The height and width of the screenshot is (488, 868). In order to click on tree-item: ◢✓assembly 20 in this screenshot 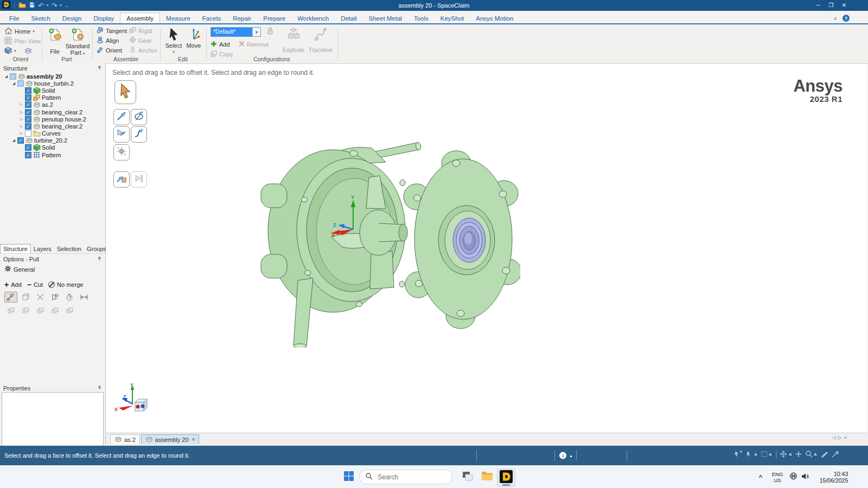, I will do `click(53, 76)`.